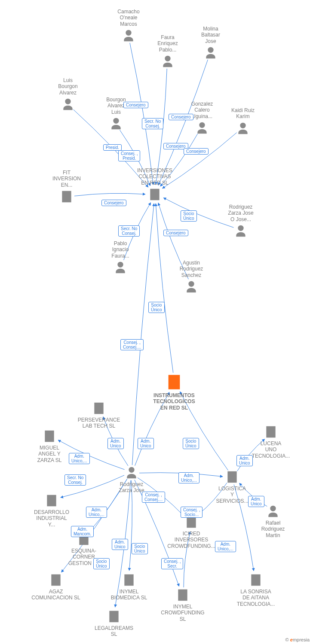 This screenshot has width=313, height=644. I want to click on node-label: LEGALDREAMSSL, so click(114, 631).